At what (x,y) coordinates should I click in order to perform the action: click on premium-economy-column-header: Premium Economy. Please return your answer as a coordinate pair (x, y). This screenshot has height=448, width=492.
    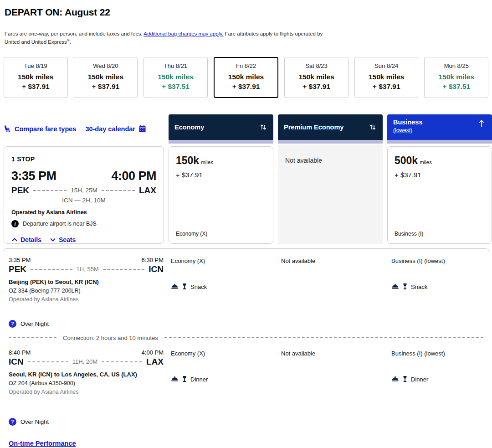
    Looking at the image, I should click on (330, 127).